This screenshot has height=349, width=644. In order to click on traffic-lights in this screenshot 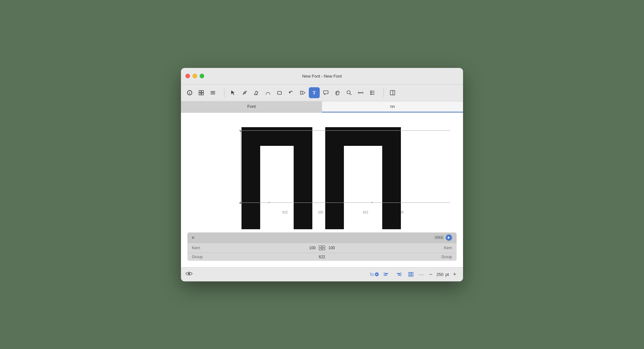, I will do `click(195, 76)`.